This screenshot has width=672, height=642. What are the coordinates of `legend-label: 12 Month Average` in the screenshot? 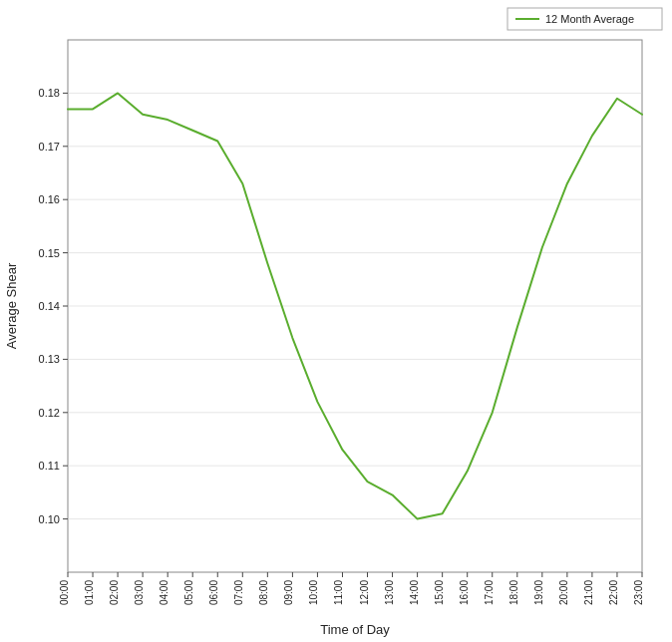 It's located at (590, 19).